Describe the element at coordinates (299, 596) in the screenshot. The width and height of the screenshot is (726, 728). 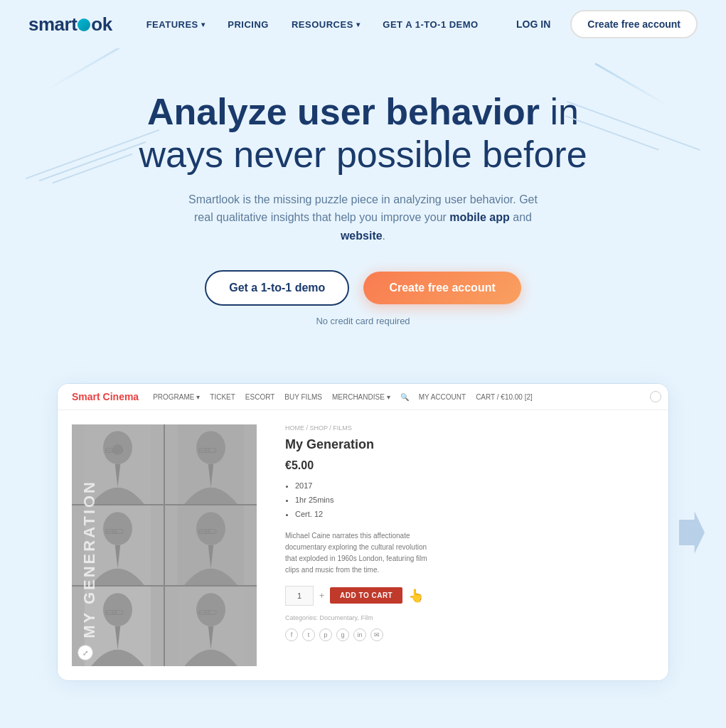
I see `quantity-box: 1` at that location.